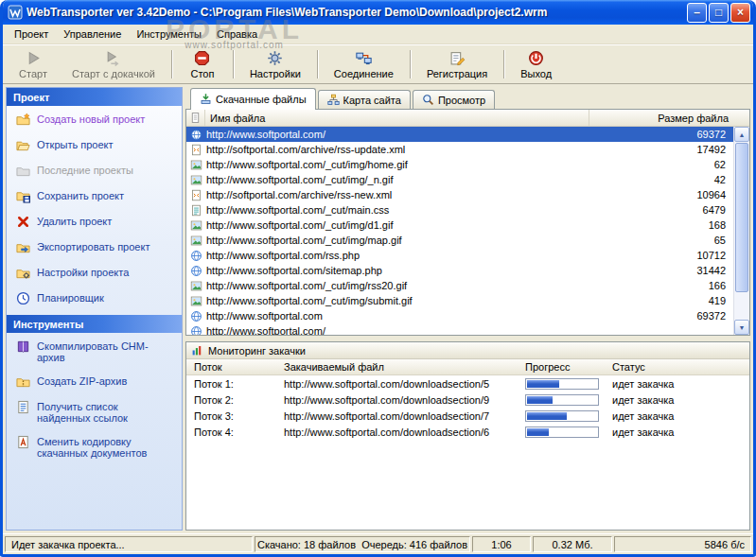 The width and height of the screenshot is (756, 557). I want to click on toolbar-button-1: Старт с докачкой, so click(114, 64).